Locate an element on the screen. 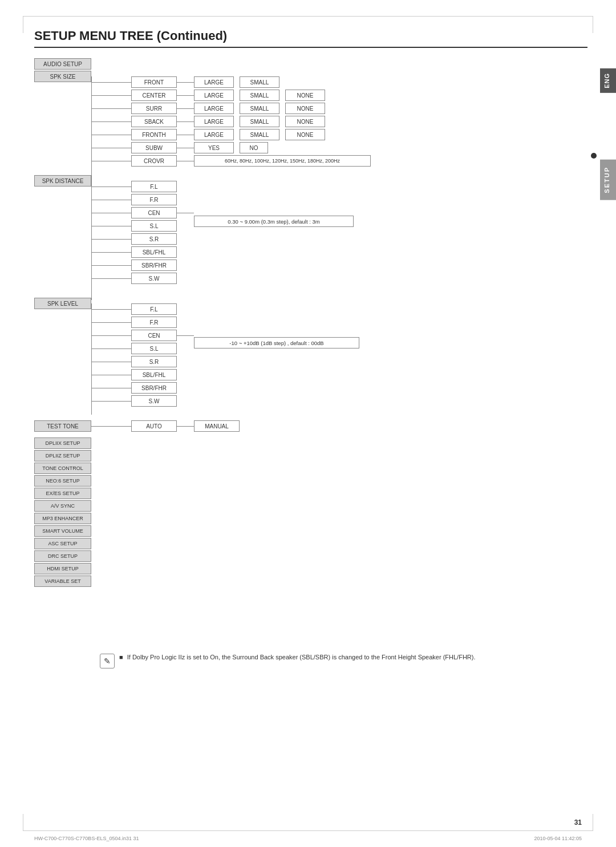 This screenshot has width=616, height=847. fronth-box: FRONTH is located at coordinates (154, 135).